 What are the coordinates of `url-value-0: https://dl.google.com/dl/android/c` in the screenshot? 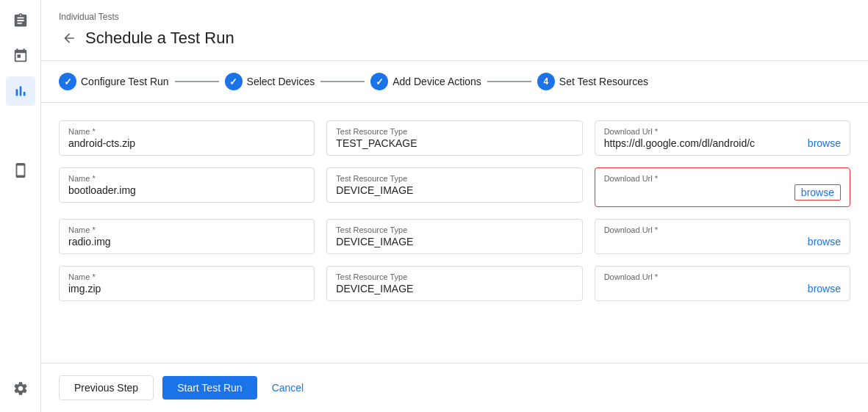 It's located at (679, 143).